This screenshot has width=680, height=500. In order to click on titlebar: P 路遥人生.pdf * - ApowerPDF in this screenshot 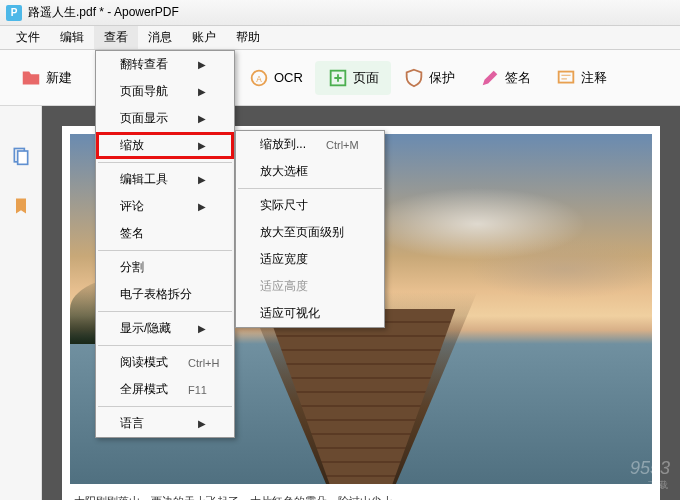, I will do `click(340, 13)`.